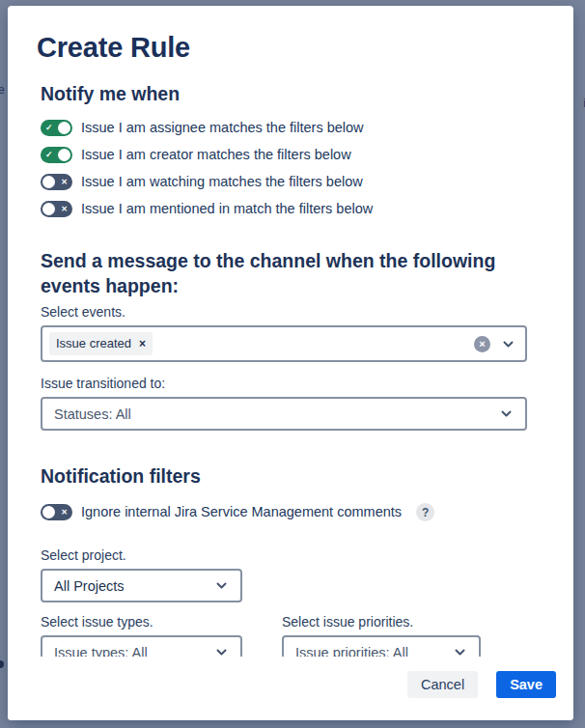  Describe the element at coordinates (2, 90) in the screenshot. I see `background-text-fragment: e` at that location.